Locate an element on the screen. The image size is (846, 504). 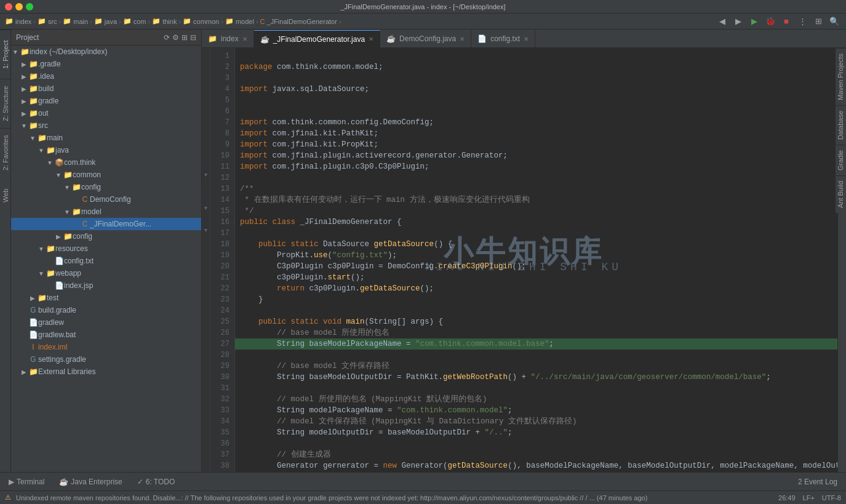
java-class-icon: C is located at coordinates (85, 199).